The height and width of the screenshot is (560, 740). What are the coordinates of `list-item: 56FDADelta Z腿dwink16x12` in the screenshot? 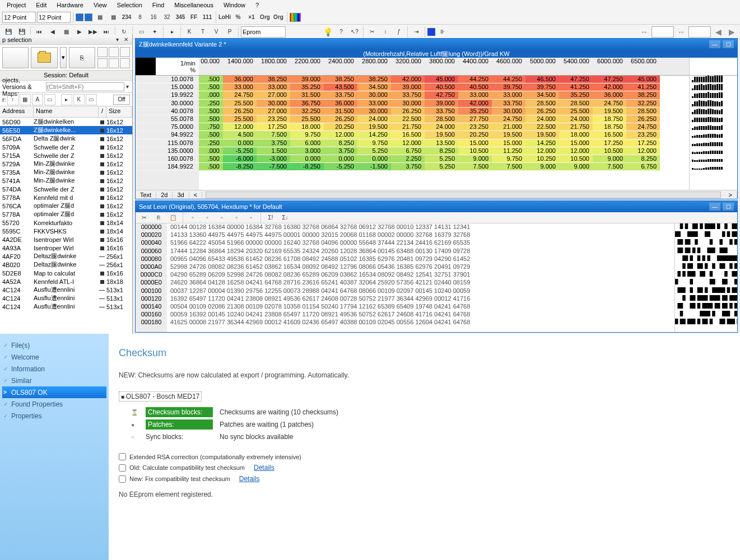 It's located at (66, 139).